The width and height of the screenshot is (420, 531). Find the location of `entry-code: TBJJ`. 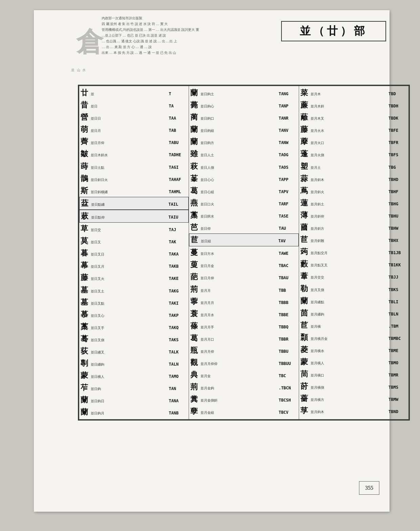

entry-code: TBJJ is located at coordinates (398, 277).